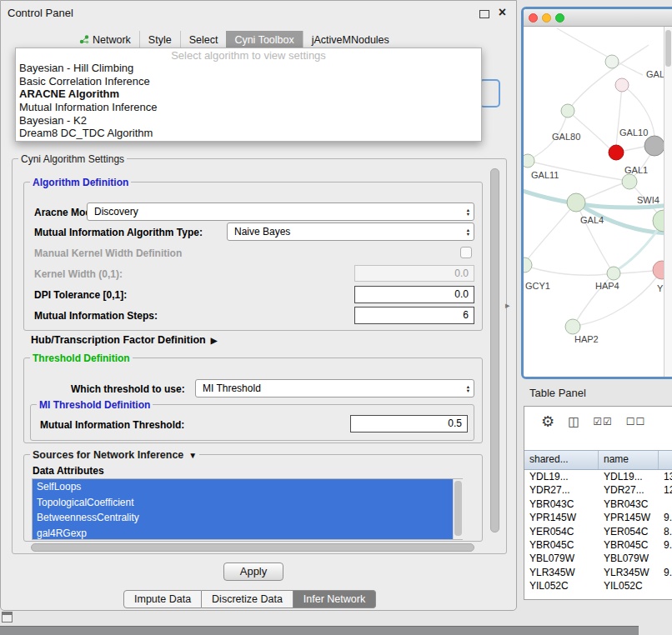 Image resolution: width=672 pixels, height=635 pixels. I want to click on table-cell: YLR345W, so click(629, 572).